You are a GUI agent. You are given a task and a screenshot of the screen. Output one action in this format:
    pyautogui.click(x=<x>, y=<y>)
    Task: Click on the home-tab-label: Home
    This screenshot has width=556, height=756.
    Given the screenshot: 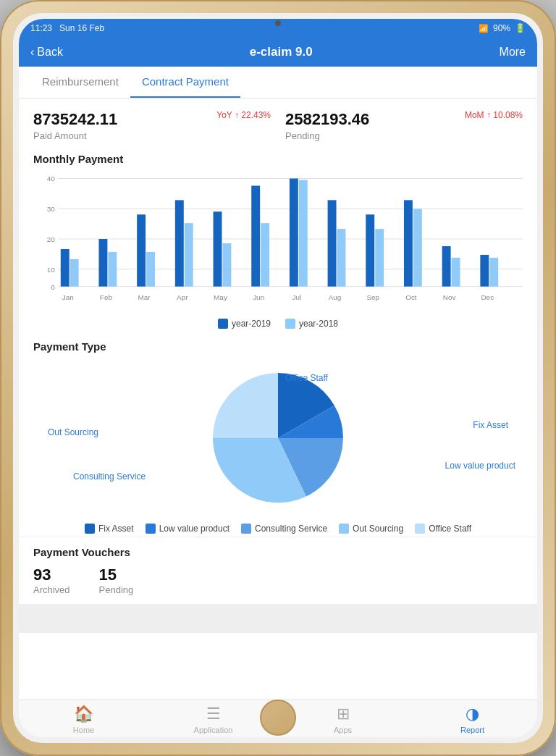 What is the action you would take?
    pyautogui.click(x=84, y=730)
    